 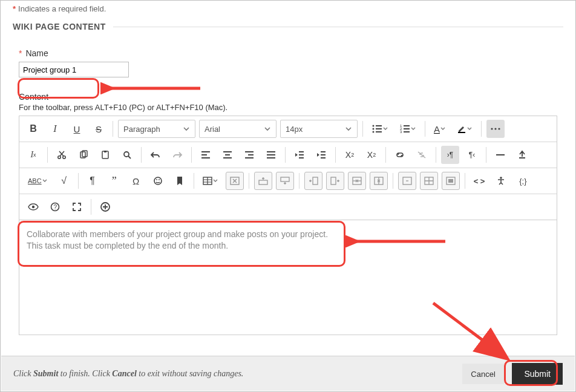 What do you see at coordinates (105, 155) in the screenshot?
I see `paste-button` at bounding box center [105, 155].